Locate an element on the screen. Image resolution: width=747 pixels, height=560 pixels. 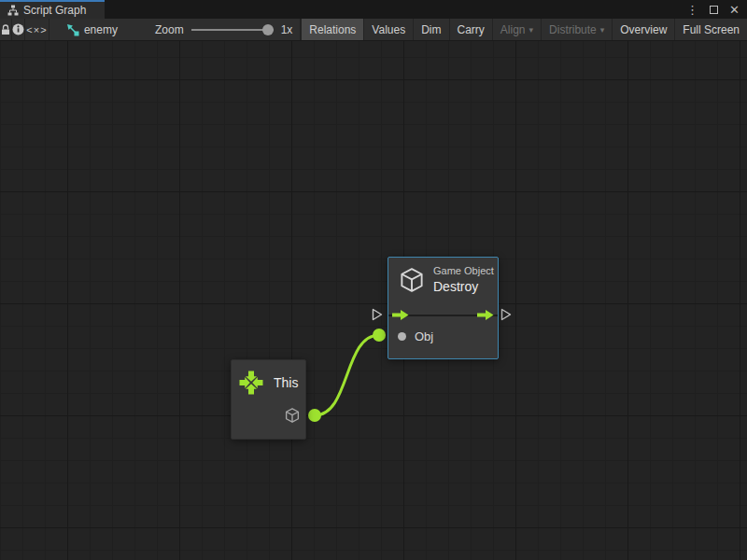
graph-breadcrumb: enemy is located at coordinates (90, 30).